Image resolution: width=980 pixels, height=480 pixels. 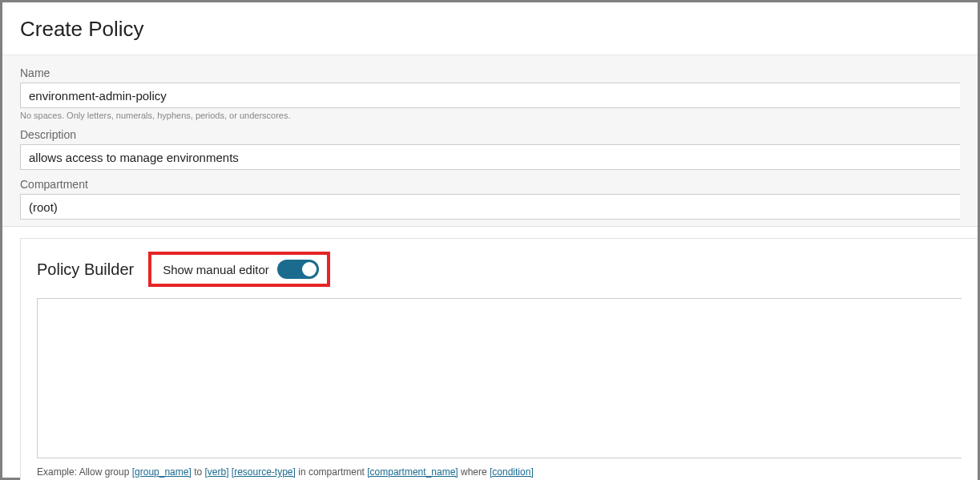 I want to click on toggle-knob, so click(x=309, y=269).